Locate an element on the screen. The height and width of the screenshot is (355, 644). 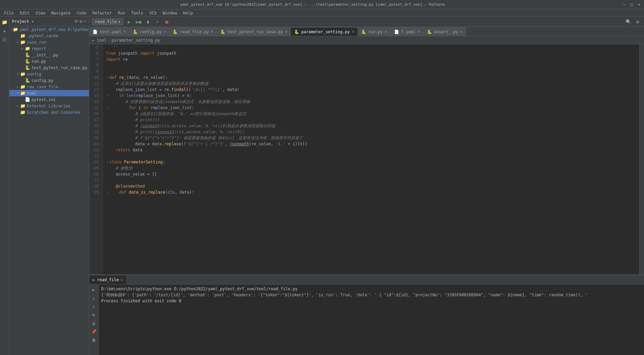
tree-label: test_pytest_run_case.py is located at coordinates (59, 68).